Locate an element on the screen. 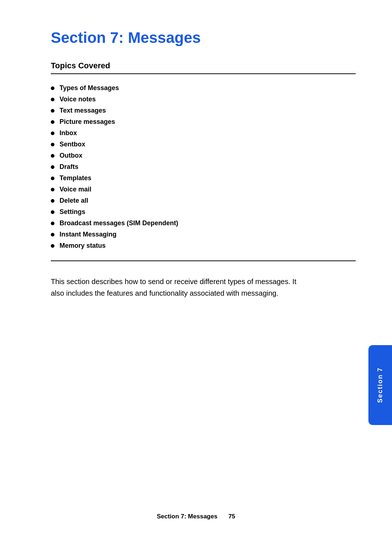  list-item: Templates is located at coordinates (203, 178).